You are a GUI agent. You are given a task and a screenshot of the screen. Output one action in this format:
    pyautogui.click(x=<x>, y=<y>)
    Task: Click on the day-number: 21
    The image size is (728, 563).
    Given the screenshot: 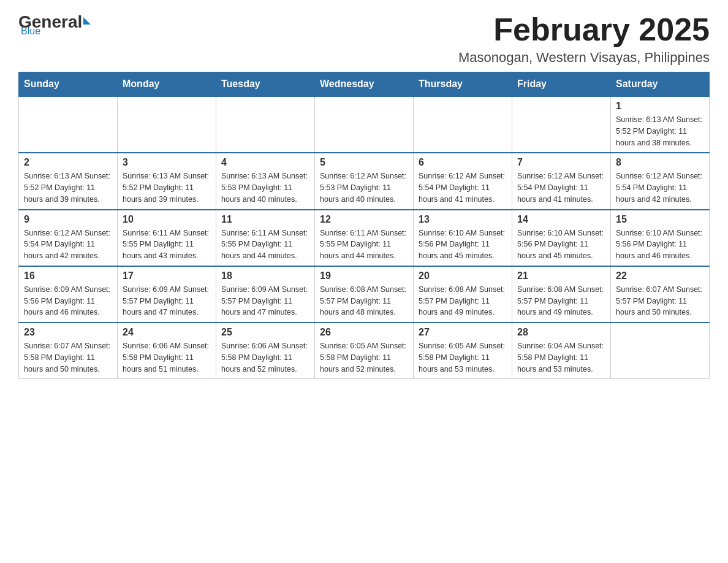 What is the action you would take?
    pyautogui.click(x=561, y=276)
    